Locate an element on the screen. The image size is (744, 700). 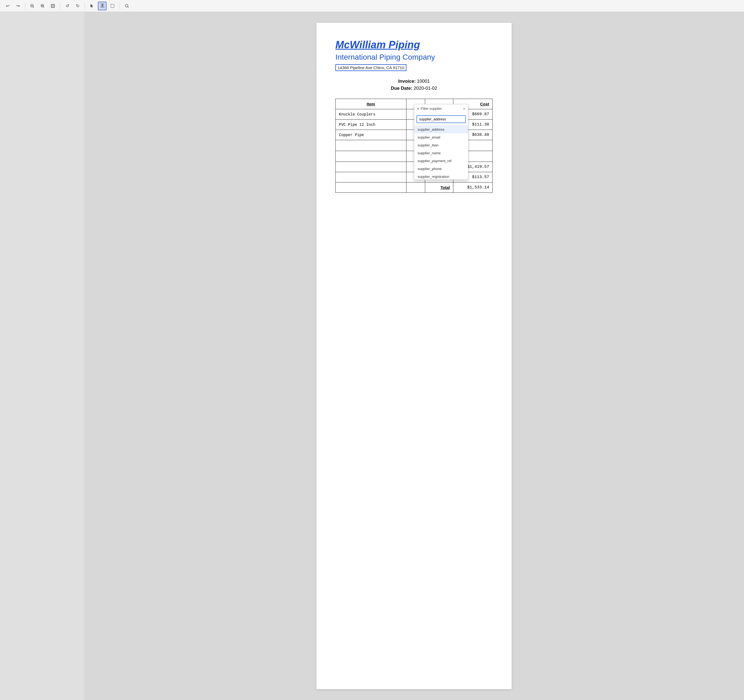
invoice-label: Invoice: is located at coordinates (407, 81).